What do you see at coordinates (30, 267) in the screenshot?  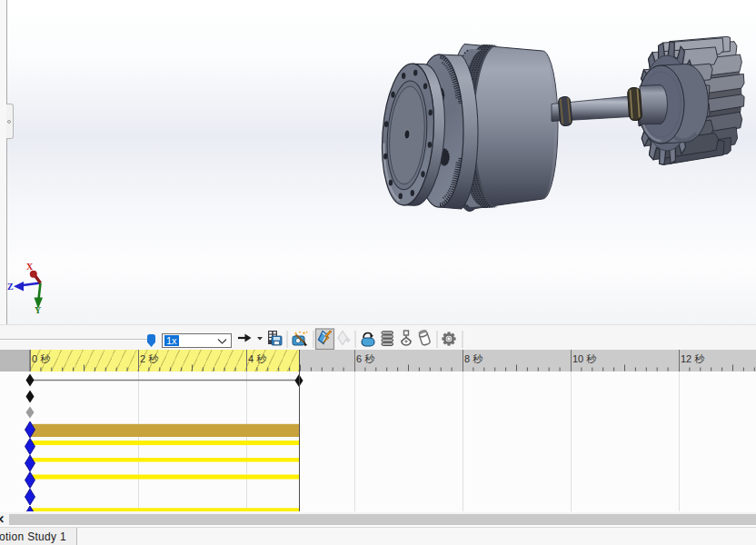 I see `svg-text: X` at bounding box center [30, 267].